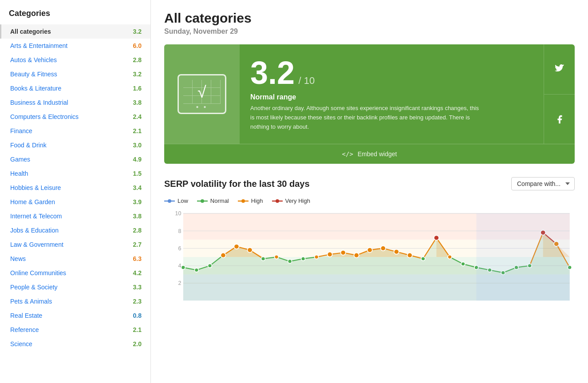 The image size is (588, 383). I want to click on legend-label: Low, so click(183, 201).